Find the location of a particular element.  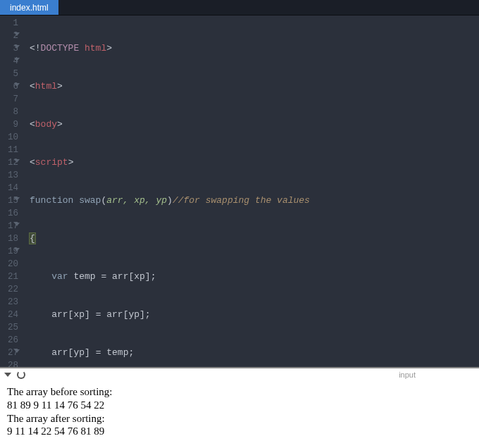

output-line: The array before sorting: is located at coordinates (240, 392).